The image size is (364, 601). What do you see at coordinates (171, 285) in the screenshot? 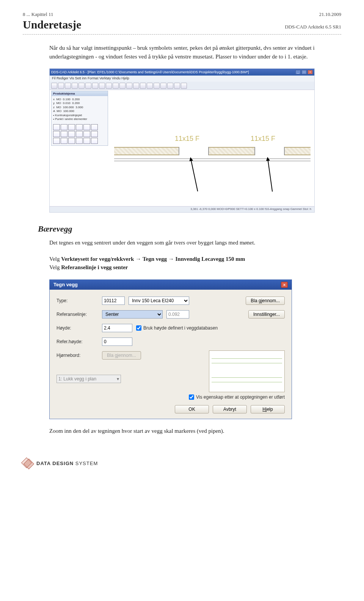
I see `dialog-titlebar: Tegn vegg ×` at bounding box center [171, 285].